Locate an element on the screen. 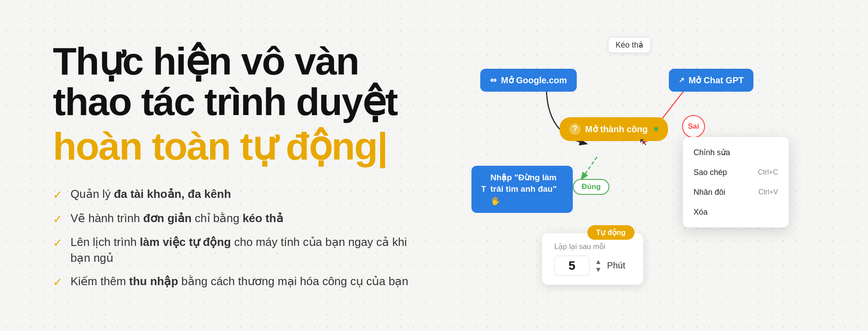 This screenshot has width=868, height=331. feature-item-3: ✓ Lên lịch trình làm việc tự động cho má… is located at coordinates (240, 250).